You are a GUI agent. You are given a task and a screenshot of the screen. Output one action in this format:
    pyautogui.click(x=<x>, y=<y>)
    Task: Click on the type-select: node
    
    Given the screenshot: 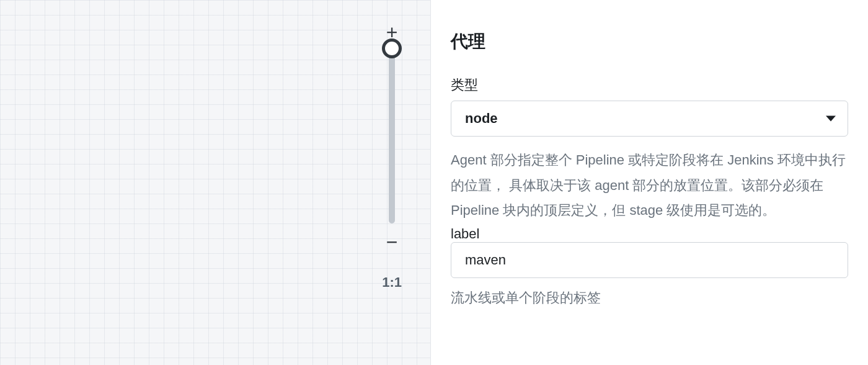 What is the action you would take?
    pyautogui.click(x=650, y=119)
    